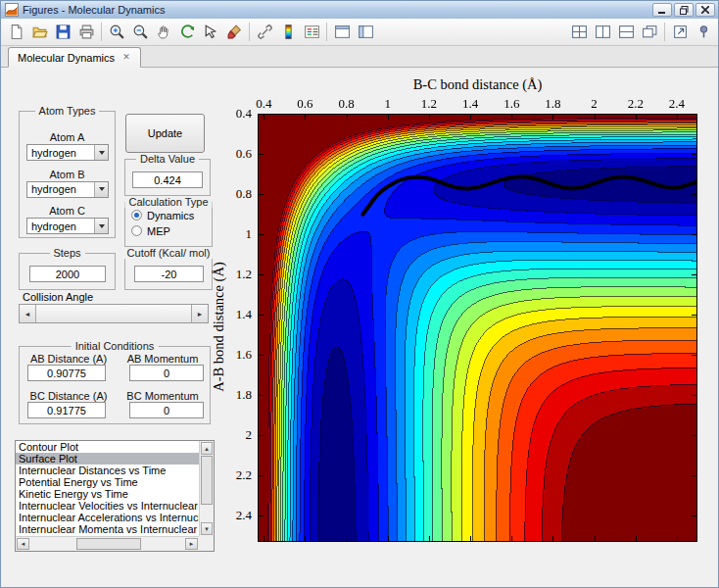 The height and width of the screenshot is (588, 719). What do you see at coordinates (703, 31) in the screenshot?
I see `pin-icon` at bounding box center [703, 31].